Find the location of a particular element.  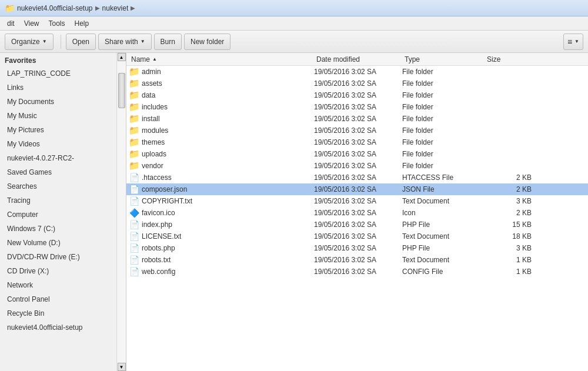

sidebar-item-new-volume: New Volume (D:) is located at coordinates (59, 243).